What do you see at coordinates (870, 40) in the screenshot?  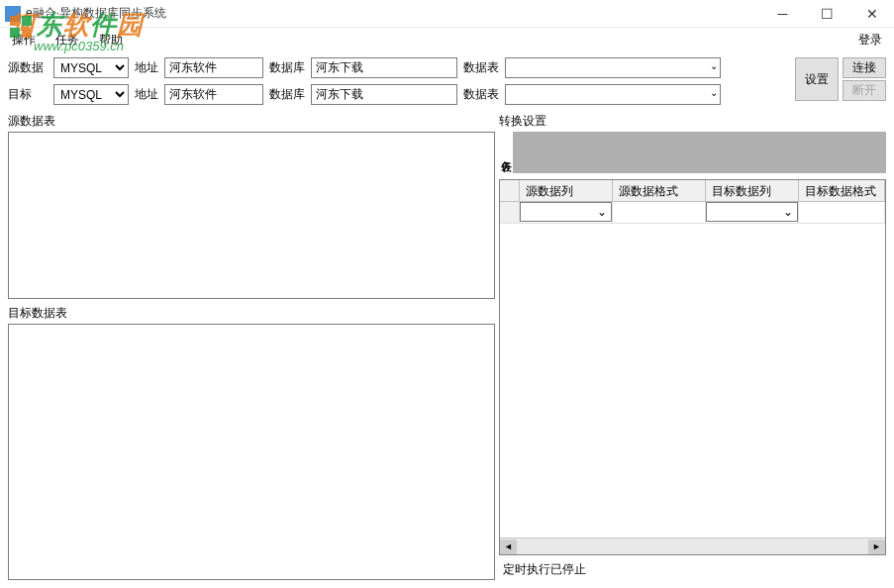 I see `menu-login: 登录` at bounding box center [870, 40].